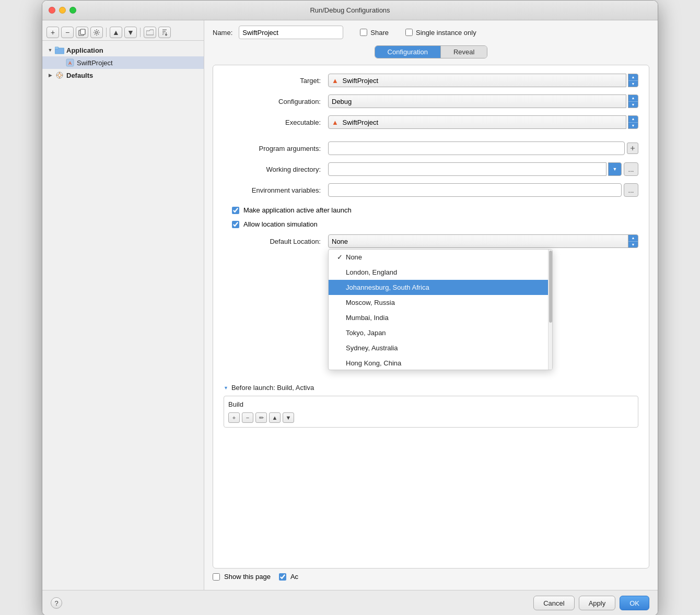  I want to click on sidebar-item-application: ▼ Application, so click(123, 50).